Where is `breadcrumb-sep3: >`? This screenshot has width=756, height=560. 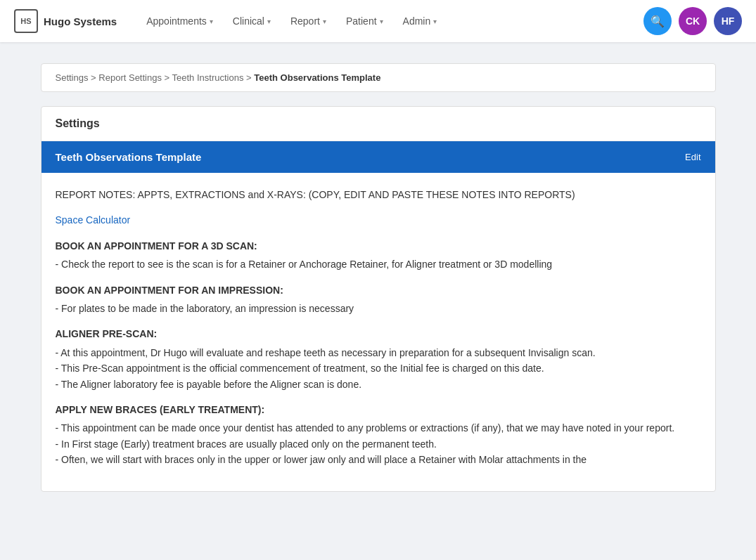 breadcrumb-sep3: > is located at coordinates (250, 77).